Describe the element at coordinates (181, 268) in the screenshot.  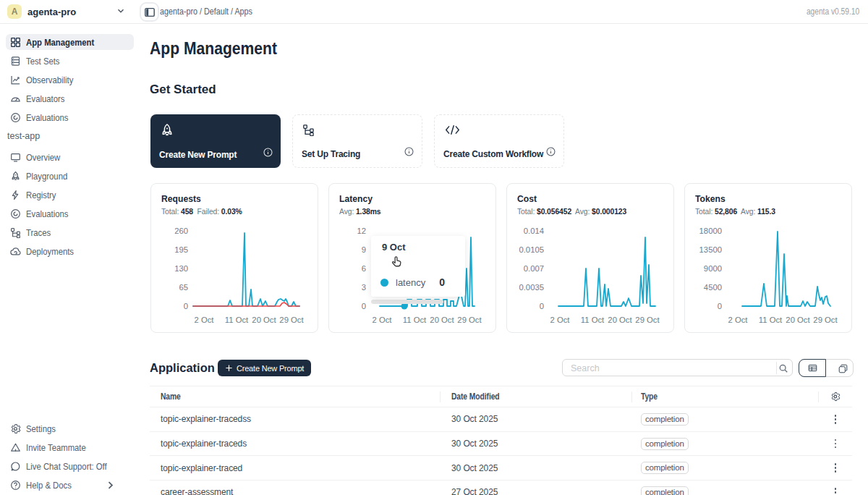
I see `svg-text: 130` at that location.